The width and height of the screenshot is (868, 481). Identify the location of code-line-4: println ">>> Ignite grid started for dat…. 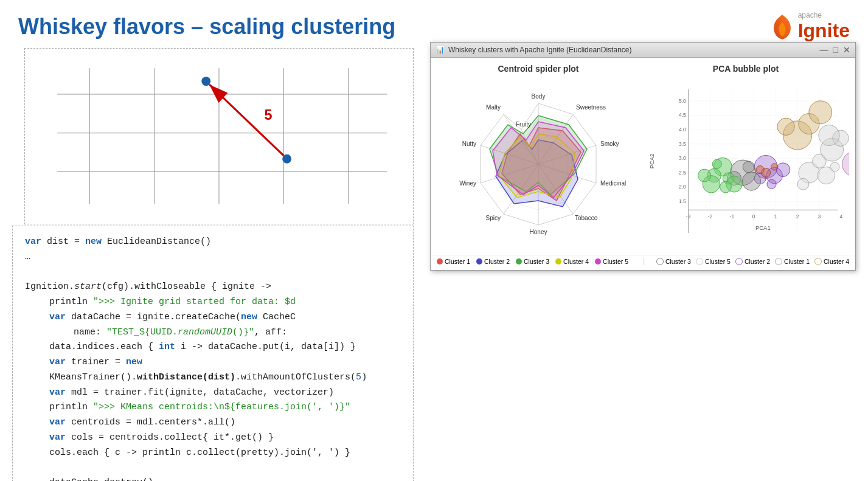
(225, 303).